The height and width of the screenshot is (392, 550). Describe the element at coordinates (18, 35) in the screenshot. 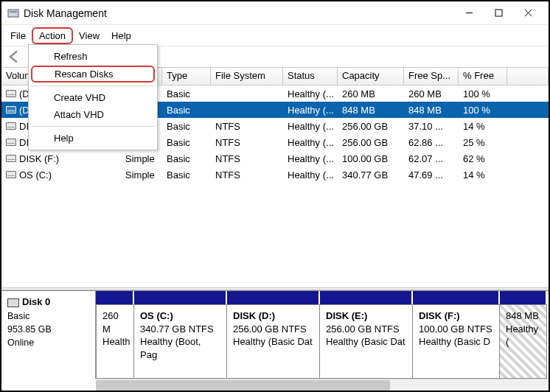

I see `menu-file: File` at that location.